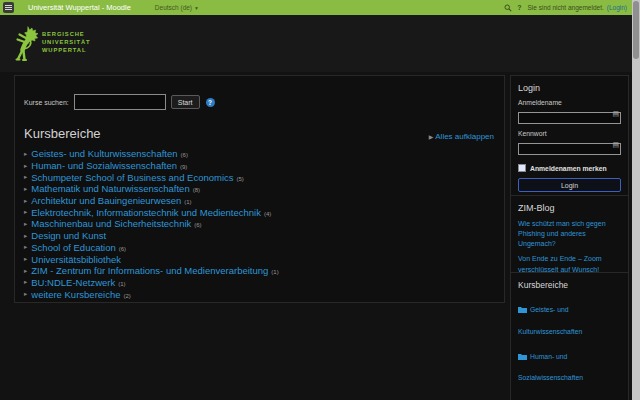 The height and width of the screenshot is (400, 640). What do you see at coordinates (260, 166) in the screenshot?
I see `category-row: ▸Human- und Sozialwissenschaften(9)` at bounding box center [260, 166].